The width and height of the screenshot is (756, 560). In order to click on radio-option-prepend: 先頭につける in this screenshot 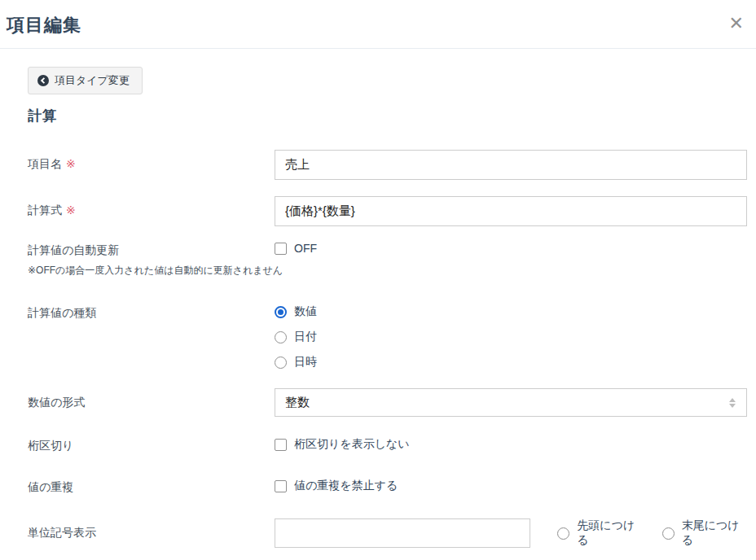, I will do `click(600, 533)`.